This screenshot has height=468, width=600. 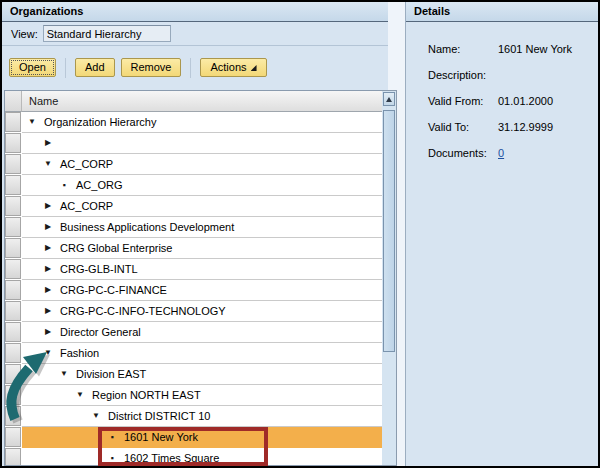 I want to click on view-label: View:, so click(x=24, y=34).